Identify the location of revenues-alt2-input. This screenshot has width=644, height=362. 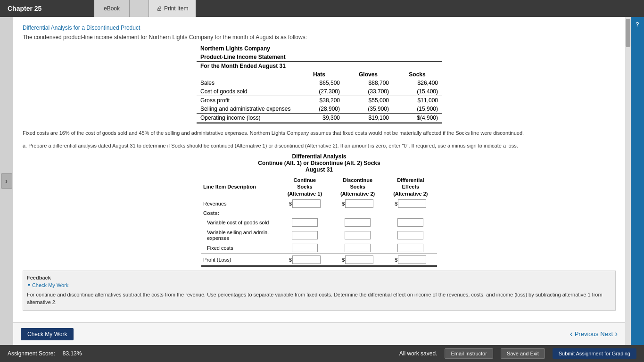
(359, 204).